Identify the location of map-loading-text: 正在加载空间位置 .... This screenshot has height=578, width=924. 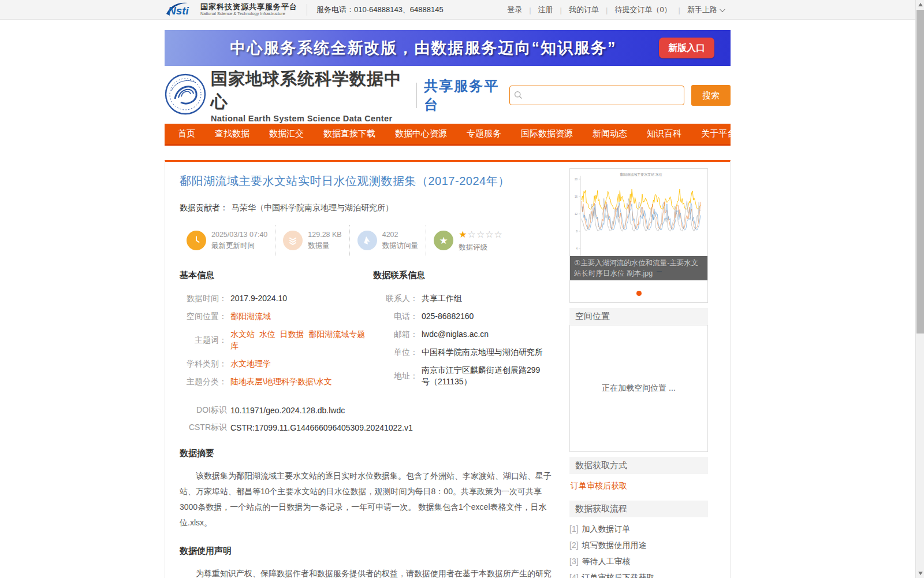
(639, 388).